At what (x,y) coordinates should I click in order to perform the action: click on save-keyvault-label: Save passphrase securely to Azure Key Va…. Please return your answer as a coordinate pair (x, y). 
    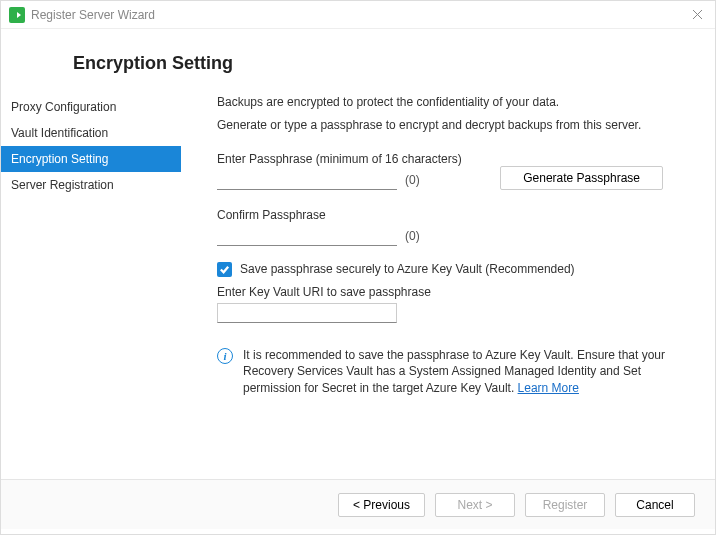
    Looking at the image, I should click on (408, 269).